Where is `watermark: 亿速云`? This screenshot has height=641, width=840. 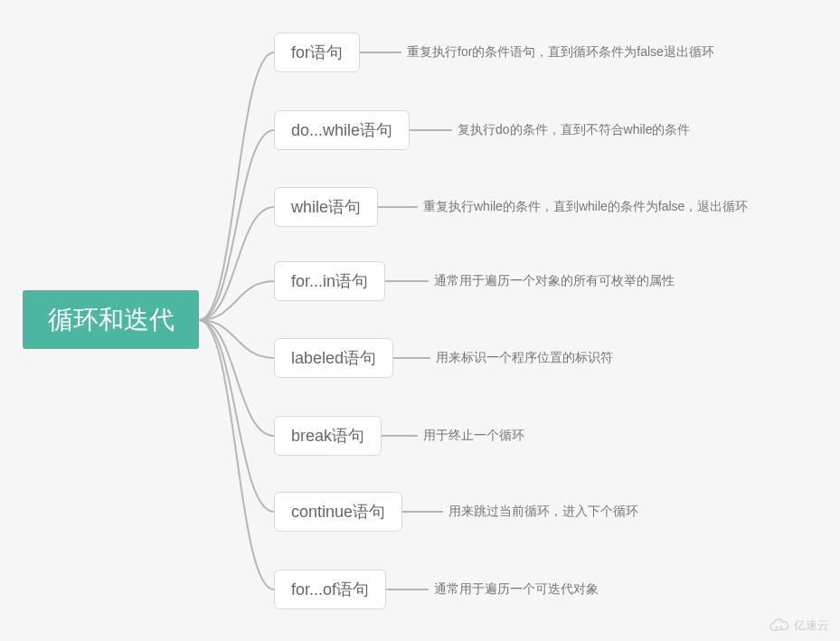 watermark: 亿速云 is located at coordinates (799, 626).